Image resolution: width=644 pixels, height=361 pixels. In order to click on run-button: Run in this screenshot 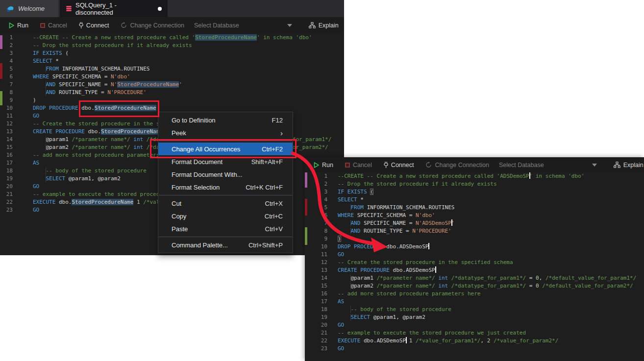, I will do `click(19, 25)`.